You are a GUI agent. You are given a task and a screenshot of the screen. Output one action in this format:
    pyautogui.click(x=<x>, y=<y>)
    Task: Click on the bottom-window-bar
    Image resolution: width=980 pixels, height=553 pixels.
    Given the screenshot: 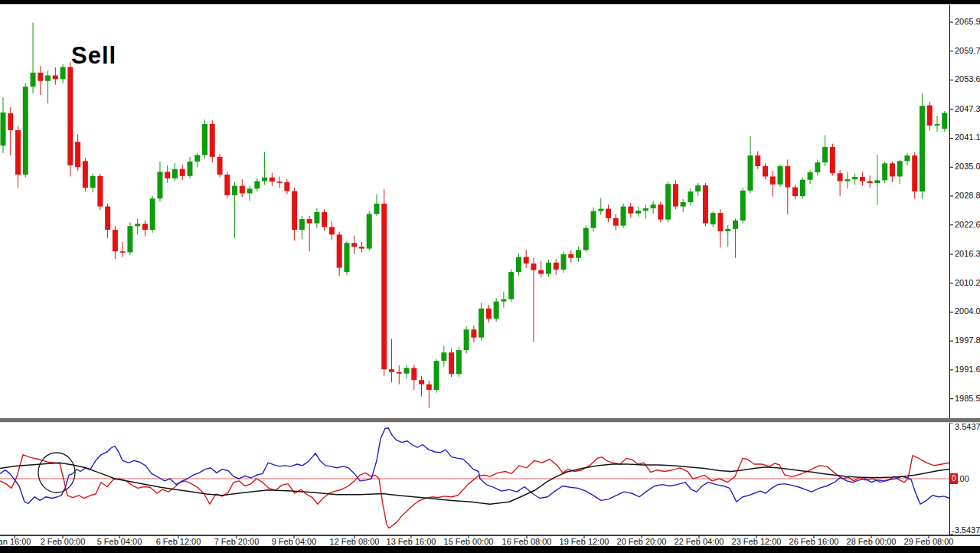 What is the action you would take?
    pyautogui.click(x=490, y=550)
    